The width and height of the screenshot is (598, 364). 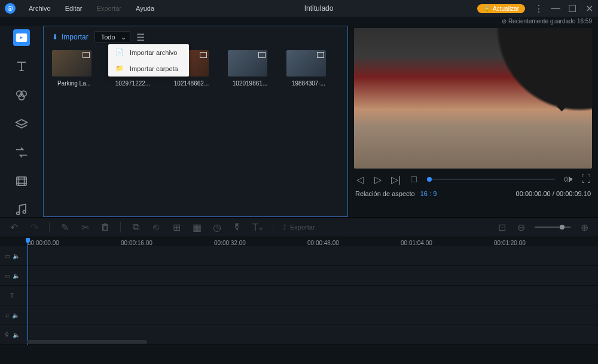 I want to click on speed-icon: ◷, so click(x=217, y=227).